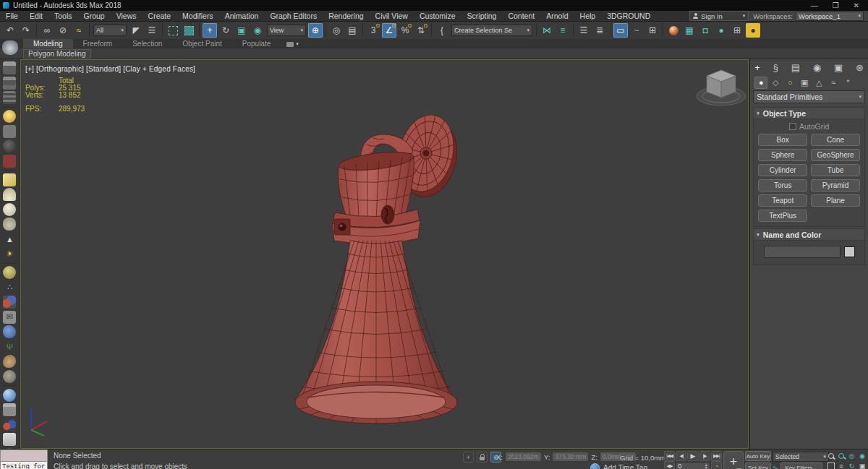 The image size is (868, 469). I want to click on glossy-sphere-icon, so click(9, 395).